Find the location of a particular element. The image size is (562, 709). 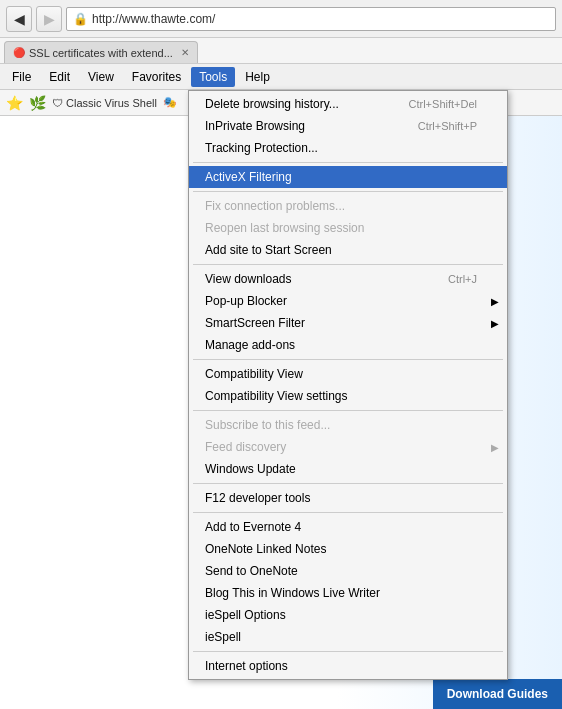

menu-subscribe-feed: Subscribe to this feed... is located at coordinates (348, 425).